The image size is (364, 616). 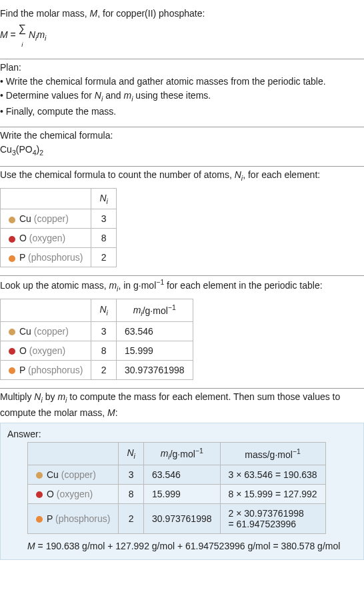 I want to click on table-row: Cu (copper) 3 63.546 3 × 63.546 = 190.63…, so click(x=177, y=475).